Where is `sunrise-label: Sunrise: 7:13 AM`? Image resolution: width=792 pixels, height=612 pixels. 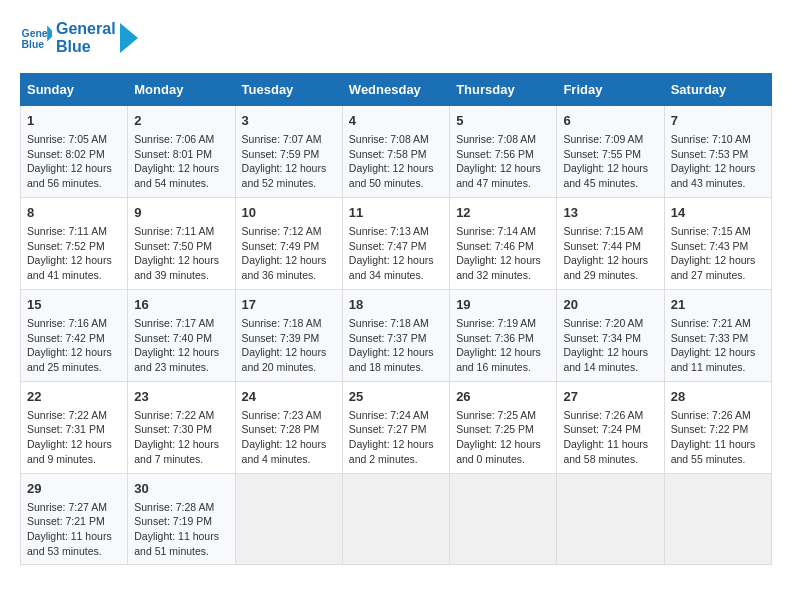
sunrise-label: Sunrise: 7:13 AM is located at coordinates (389, 231).